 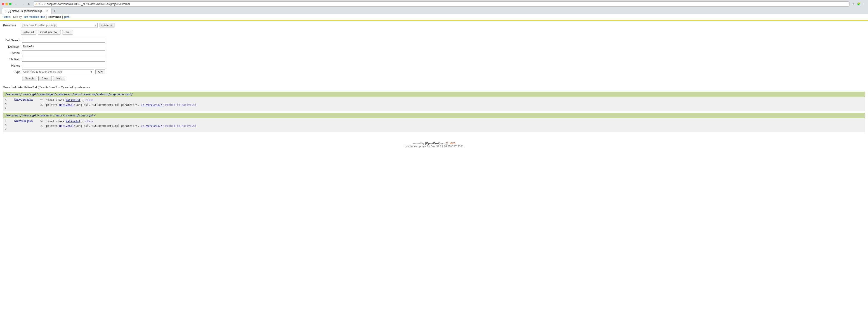 What do you see at coordinates (434, 72) in the screenshot?
I see `type-row: Type Click here to restrict the file typ…` at bounding box center [434, 72].